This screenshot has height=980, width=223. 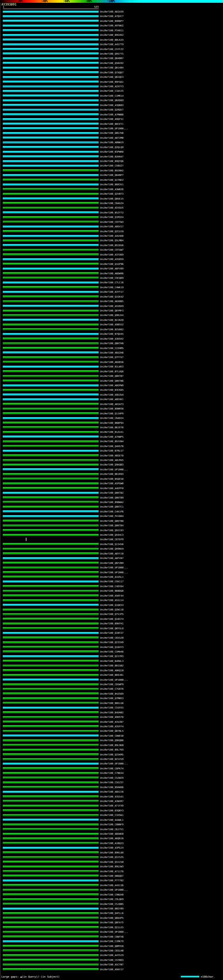 What do you see at coordinates (112, 955) in the screenshot?
I see `hit-accession: UniRef100_A4YSI9` at bounding box center [112, 955].